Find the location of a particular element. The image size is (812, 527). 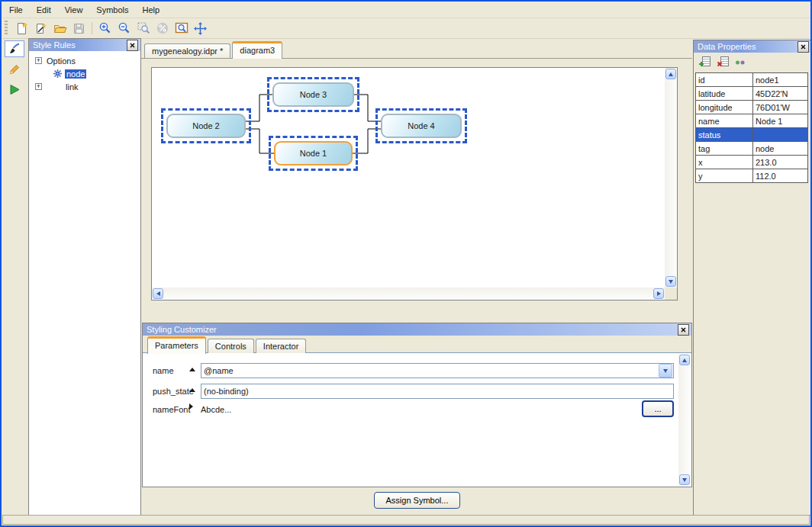

tab-label: Controls is located at coordinates (230, 346).